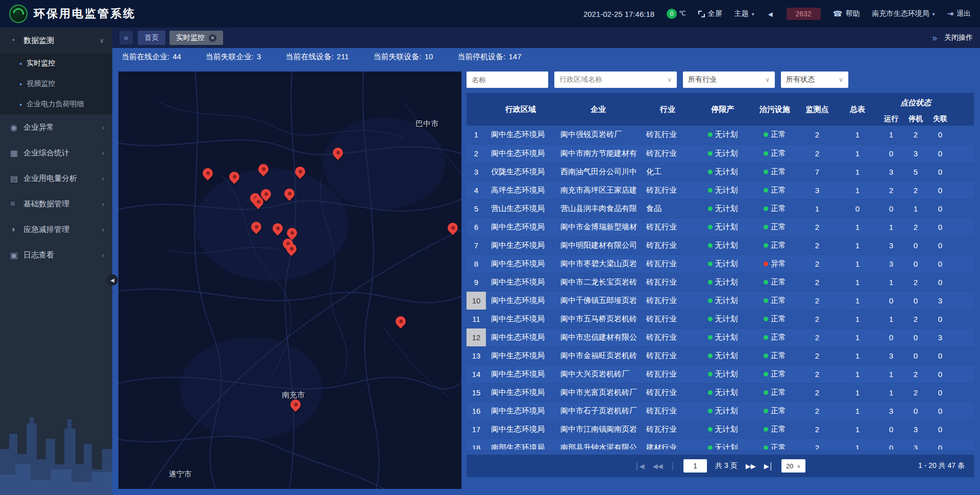 The image size is (980, 495). I want to click on table-row: 3仪陇生态环境局西南油气田分公司川中化工无计划正常71350, so click(720, 172).